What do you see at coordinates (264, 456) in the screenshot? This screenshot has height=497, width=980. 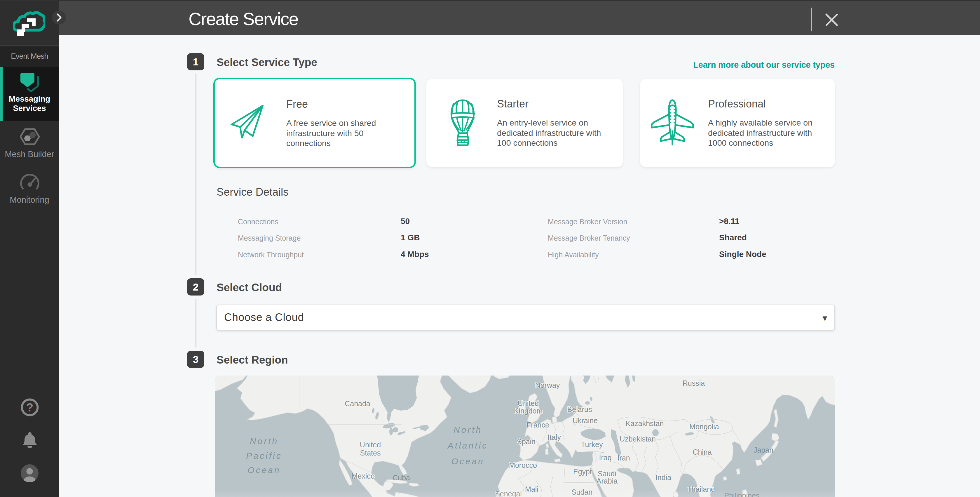 I see `svg-text: Pacific` at bounding box center [264, 456].